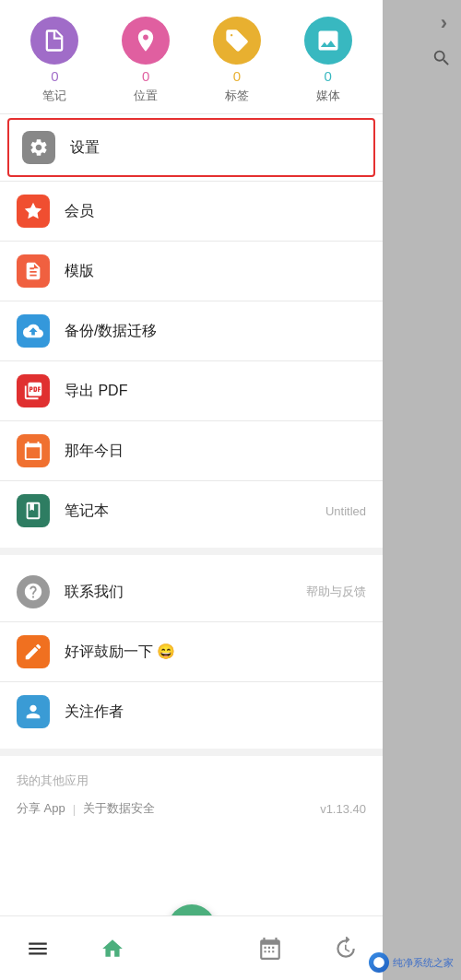 This screenshot has width=461, height=980. What do you see at coordinates (38, 949) in the screenshot?
I see `hamburger-icon` at bounding box center [38, 949].